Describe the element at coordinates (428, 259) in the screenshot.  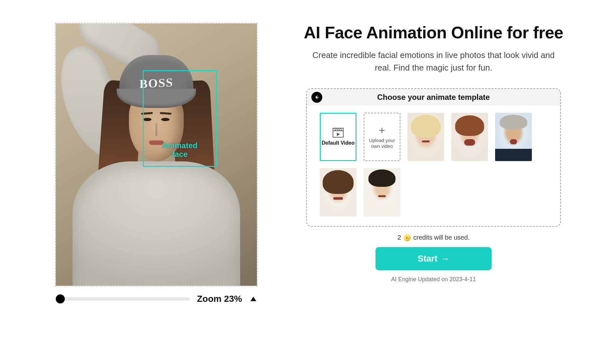
I see `start-button-label: Start` at that location.